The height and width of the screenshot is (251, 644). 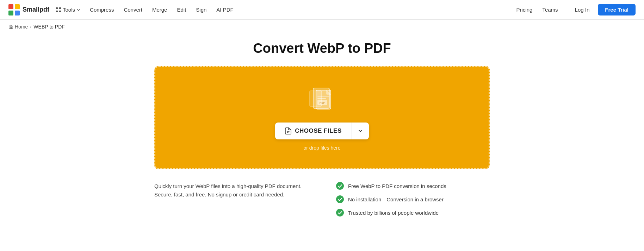 I want to click on choose-files-row: CHOOSE FILES, so click(x=322, y=131).